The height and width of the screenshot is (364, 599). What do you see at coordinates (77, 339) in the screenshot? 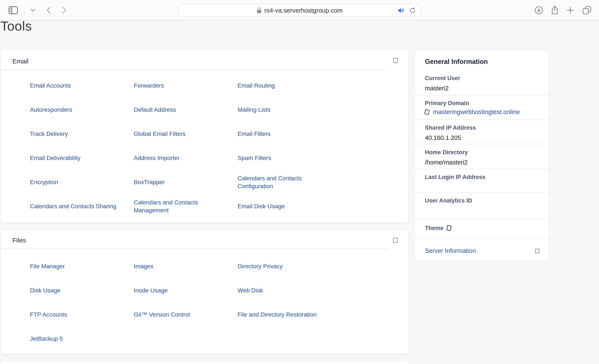
I see `link-jetbackup5: JetBackup 5` at bounding box center [77, 339].